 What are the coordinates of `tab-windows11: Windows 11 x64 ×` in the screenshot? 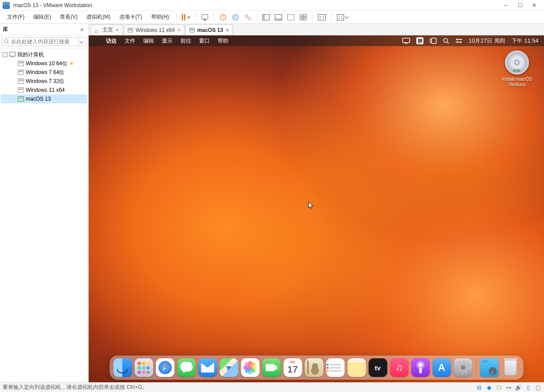 It's located at (154, 30).